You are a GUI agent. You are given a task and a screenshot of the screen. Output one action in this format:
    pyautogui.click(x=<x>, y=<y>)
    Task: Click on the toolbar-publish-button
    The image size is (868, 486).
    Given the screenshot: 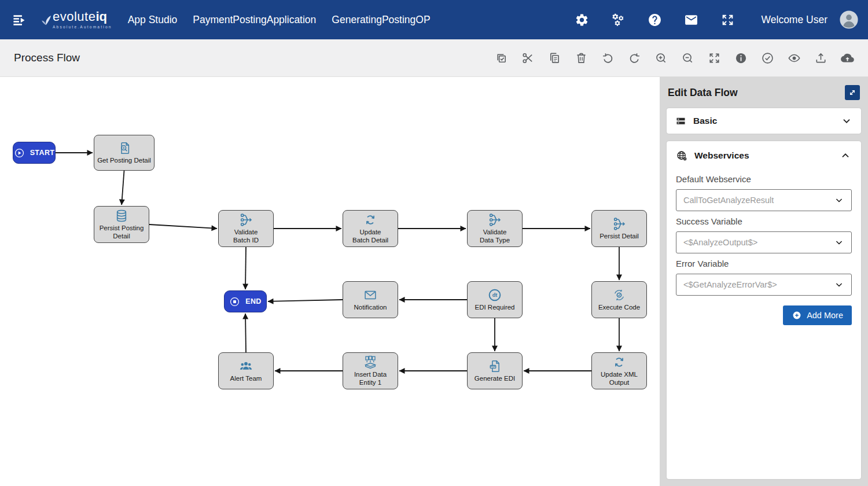 What is the action you would take?
    pyautogui.click(x=847, y=58)
    